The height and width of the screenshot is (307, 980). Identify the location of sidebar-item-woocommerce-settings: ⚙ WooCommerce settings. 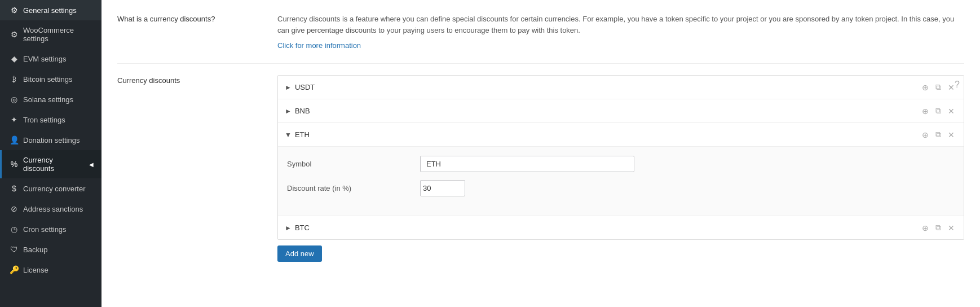
(51, 34).